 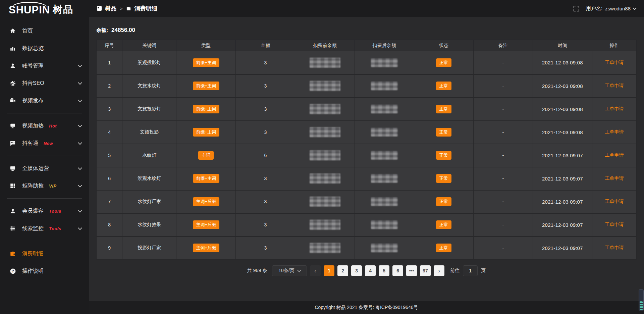 What do you see at coordinates (325, 86) in the screenshot?
I see `redacted-balance-before` at bounding box center [325, 86].